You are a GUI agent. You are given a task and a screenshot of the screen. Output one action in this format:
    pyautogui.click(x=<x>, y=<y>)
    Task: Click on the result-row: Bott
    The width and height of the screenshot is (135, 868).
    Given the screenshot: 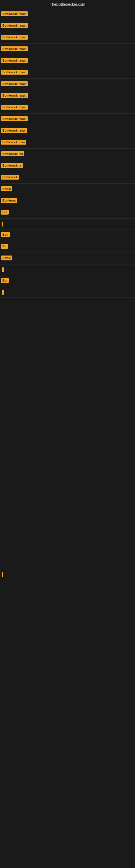 What is the action you would take?
    pyautogui.click(x=68, y=235)
    